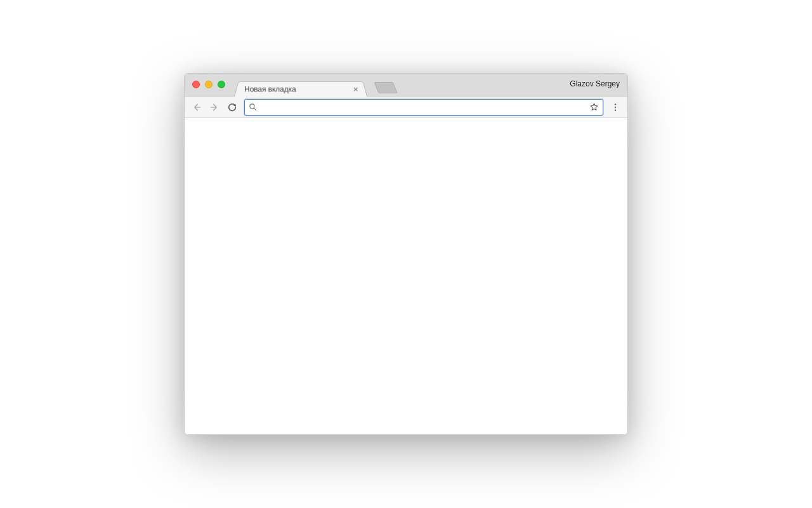 This screenshot has width=812, height=508. I want to click on address-input, so click(423, 107).